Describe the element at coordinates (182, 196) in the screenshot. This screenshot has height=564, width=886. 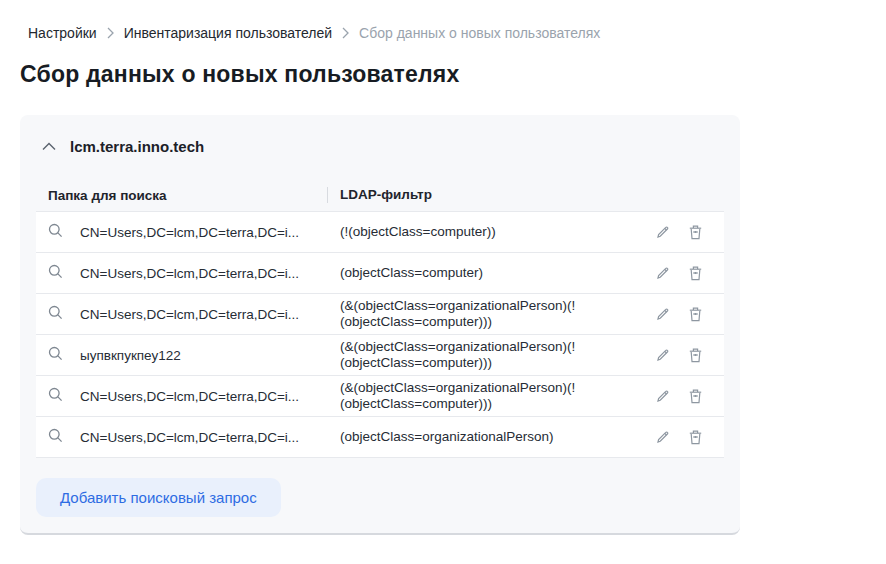
I see `column-header-folder: Папка для поиска` at that location.